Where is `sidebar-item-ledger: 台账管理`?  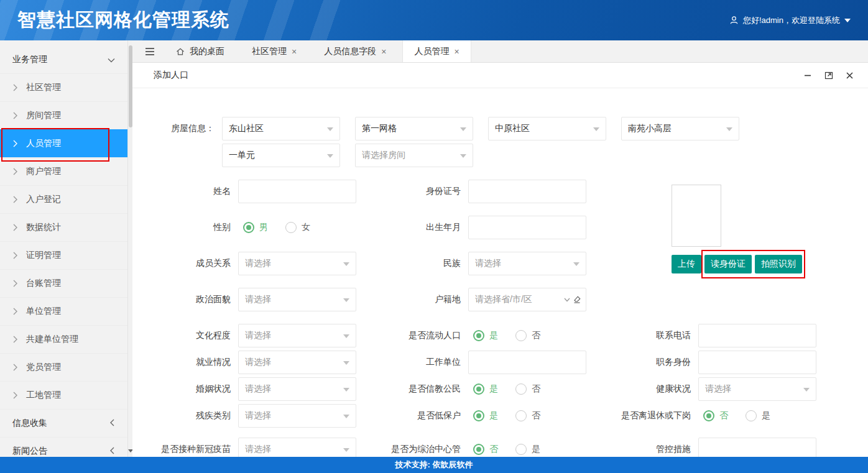
sidebar-item-ledger: 台账管理 is located at coordinates (63, 283).